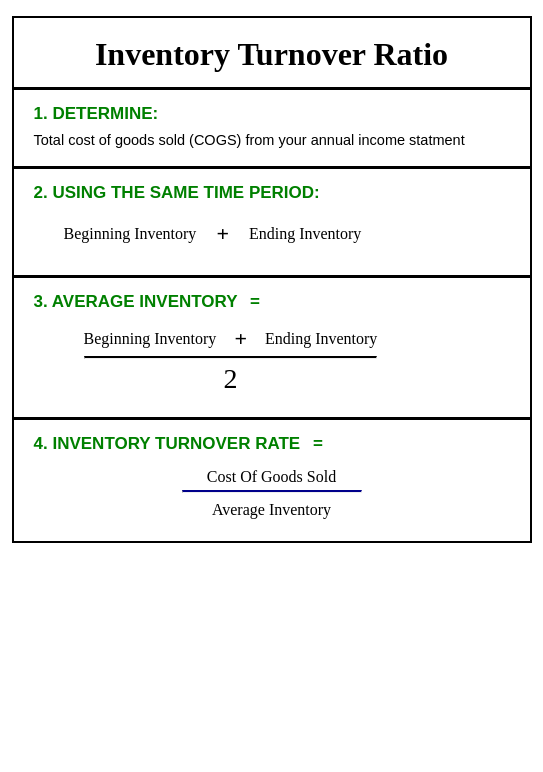  What do you see at coordinates (272, 140) in the screenshot?
I see `section-1-body: Total cost of goods sold (COGS) from you…` at bounding box center [272, 140].